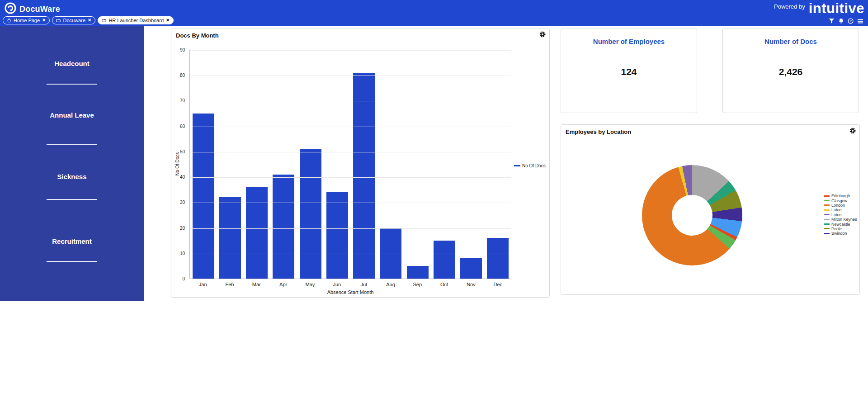 The height and width of the screenshot is (412, 868). I want to click on number-of-employees-card: Number of Employees 124, so click(629, 71).